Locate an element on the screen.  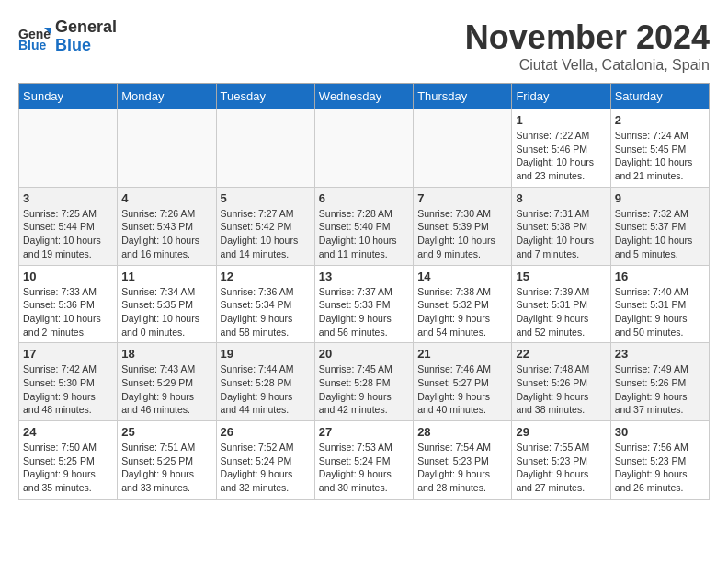
calendar-cell: 3Sunrise: 7:25 AMSunset: 5:44 PMDaylight… is located at coordinates (68, 226).